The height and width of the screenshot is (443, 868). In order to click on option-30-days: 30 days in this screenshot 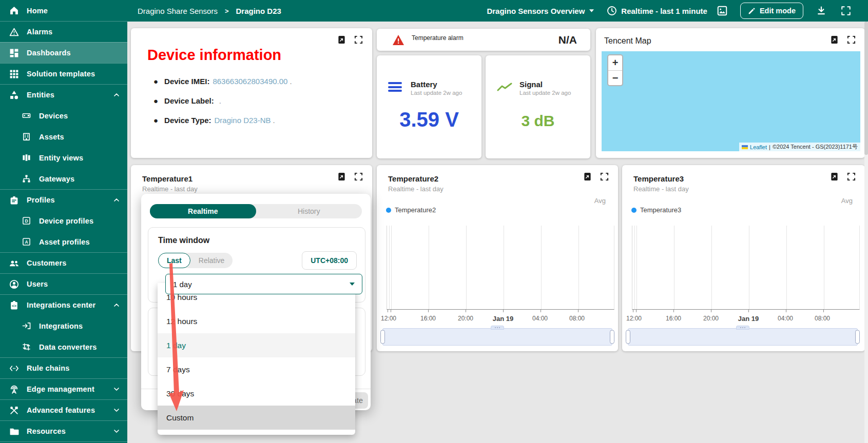, I will do `click(257, 394)`.